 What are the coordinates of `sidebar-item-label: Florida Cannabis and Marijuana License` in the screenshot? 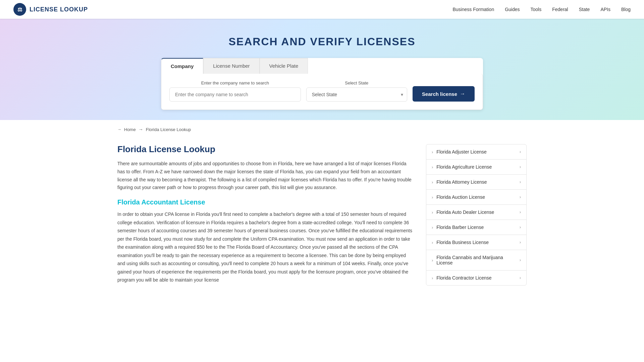 It's located at (478, 260).